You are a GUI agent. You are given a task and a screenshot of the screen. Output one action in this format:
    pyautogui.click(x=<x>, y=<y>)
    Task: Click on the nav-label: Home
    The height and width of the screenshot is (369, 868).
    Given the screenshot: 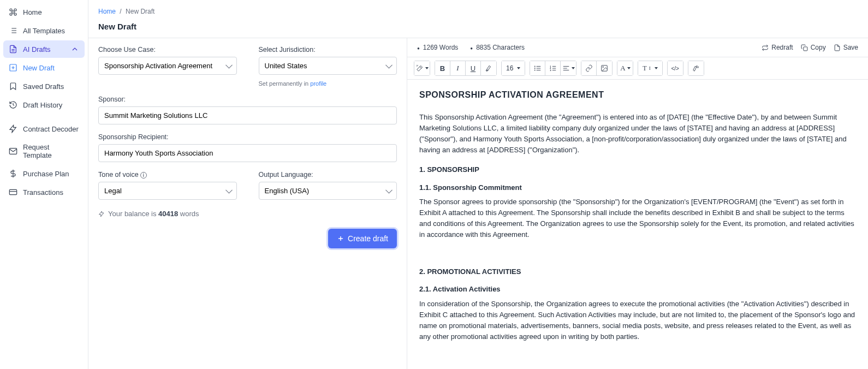 What is the action you would take?
    pyautogui.click(x=33, y=12)
    